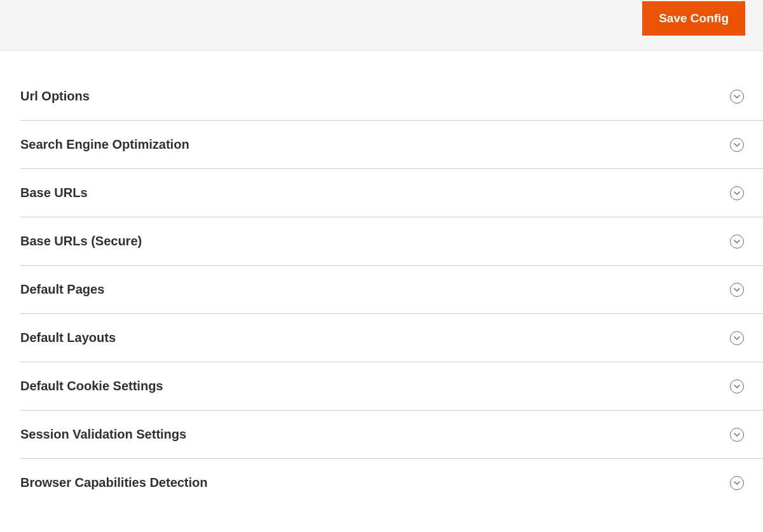 This screenshot has height=532, width=763. I want to click on section-title: Url Options, so click(55, 97).